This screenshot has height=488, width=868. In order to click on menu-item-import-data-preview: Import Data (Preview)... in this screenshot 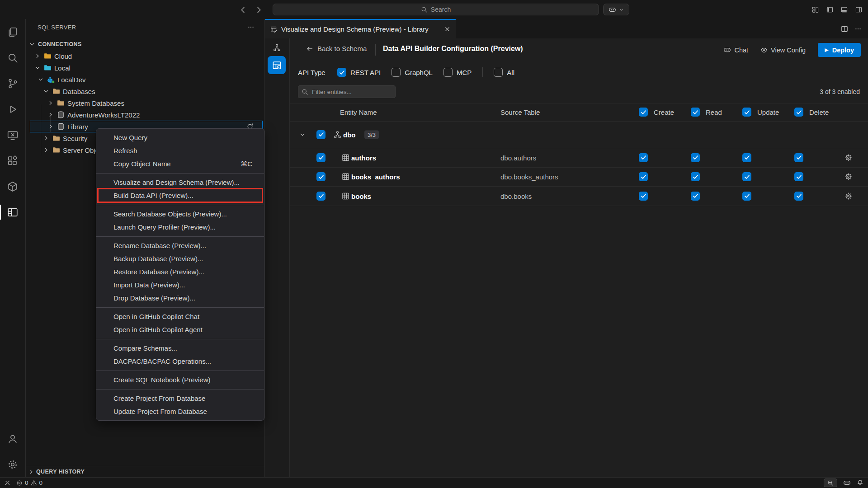, I will do `click(180, 285)`.